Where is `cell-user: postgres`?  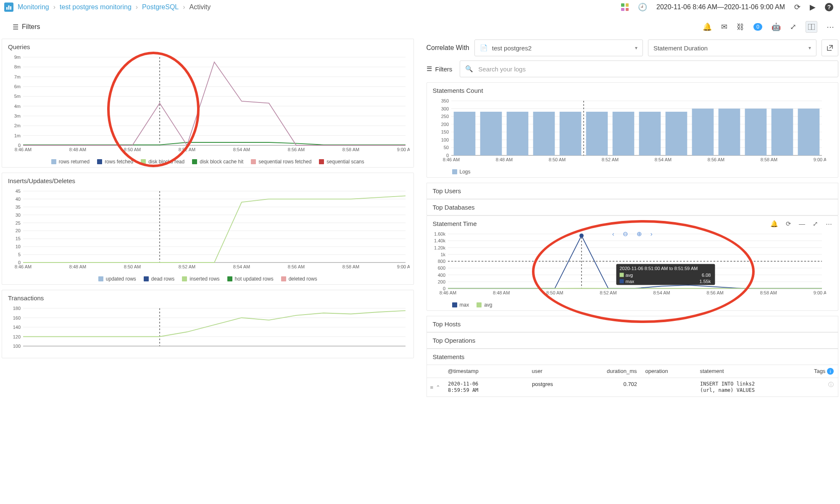 cell-user: postgres is located at coordinates (559, 387).